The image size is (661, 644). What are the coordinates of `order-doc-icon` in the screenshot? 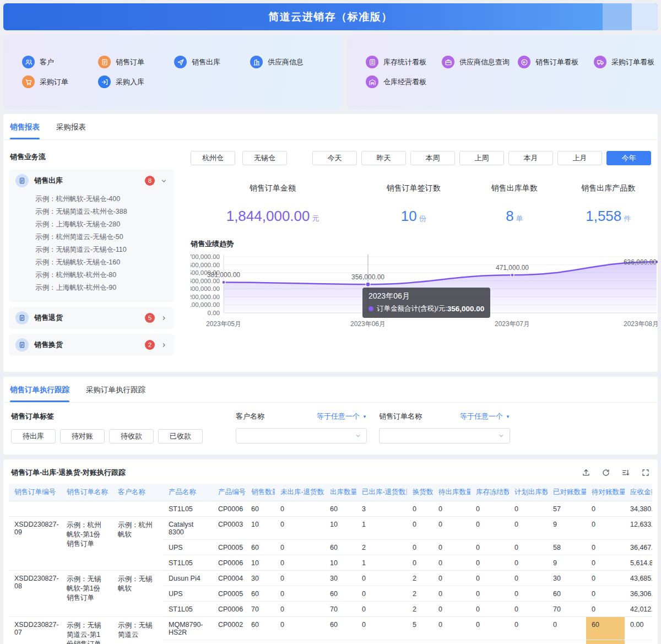 It's located at (105, 62).